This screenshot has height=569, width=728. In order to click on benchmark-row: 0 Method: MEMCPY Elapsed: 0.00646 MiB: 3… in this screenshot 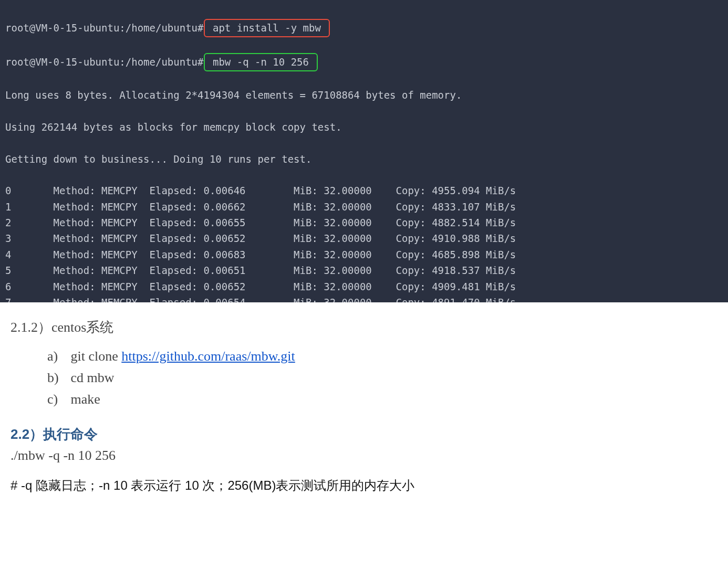, I will do `click(364, 191)`.